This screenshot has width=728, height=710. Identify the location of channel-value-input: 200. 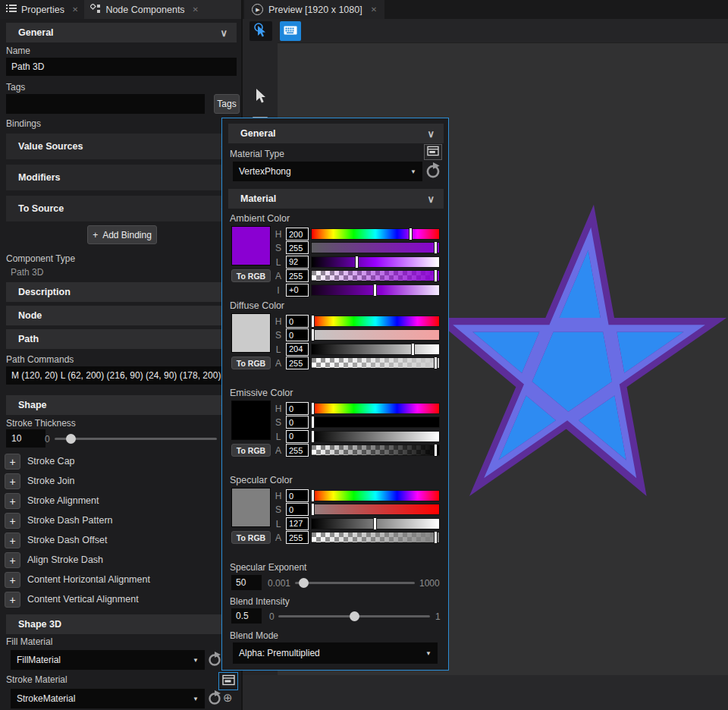
(297, 234).